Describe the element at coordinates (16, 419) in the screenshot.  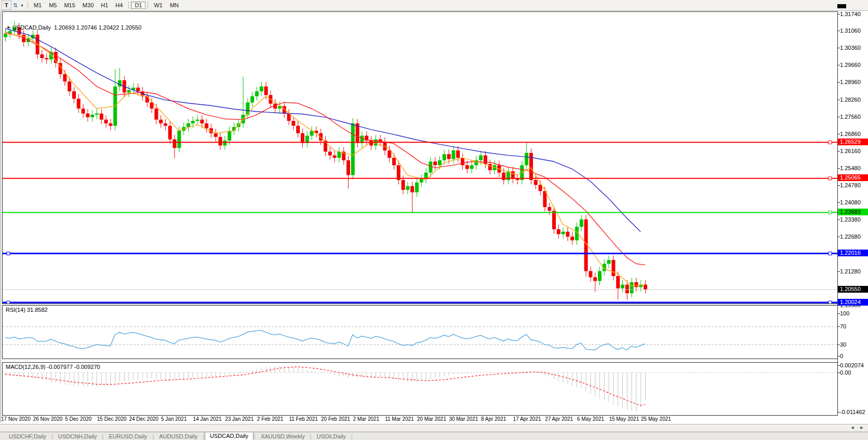
I see `date-tick-label: 17 Nov 2020` at that location.